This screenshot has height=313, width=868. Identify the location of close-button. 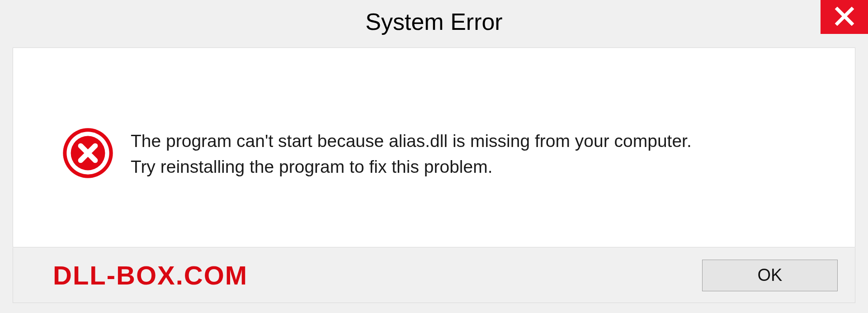
(844, 17).